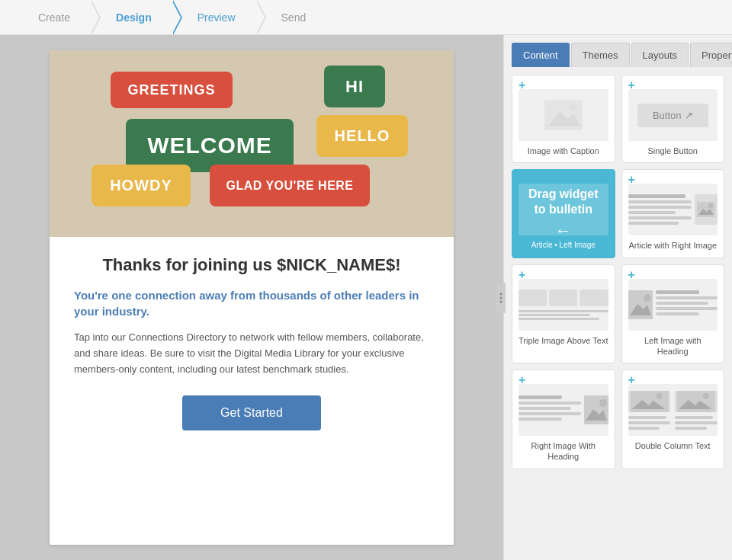 This screenshot has width=732, height=560. What do you see at coordinates (673, 119) in the screenshot?
I see `widget-single-button: + Button ↗ Single Button` at bounding box center [673, 119].